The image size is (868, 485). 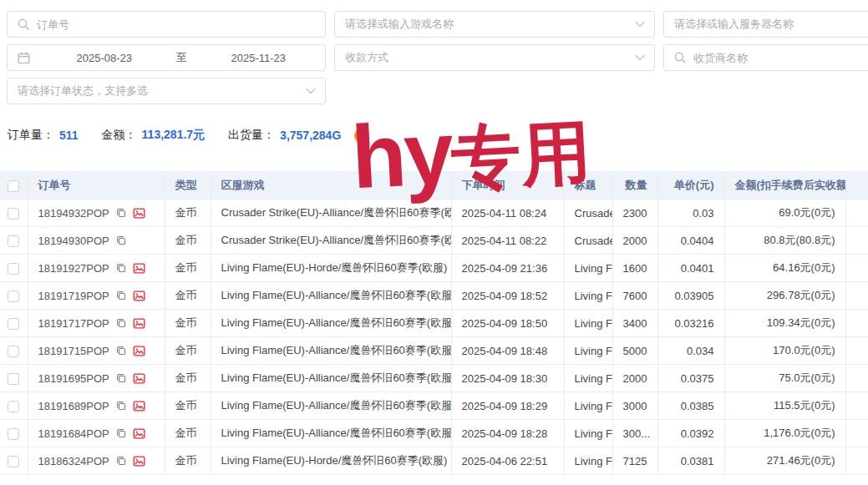 What do you see at coordinates (361, 135) in the screenshot?
I see `help-icon: ?` at bounding box center [361, 135].